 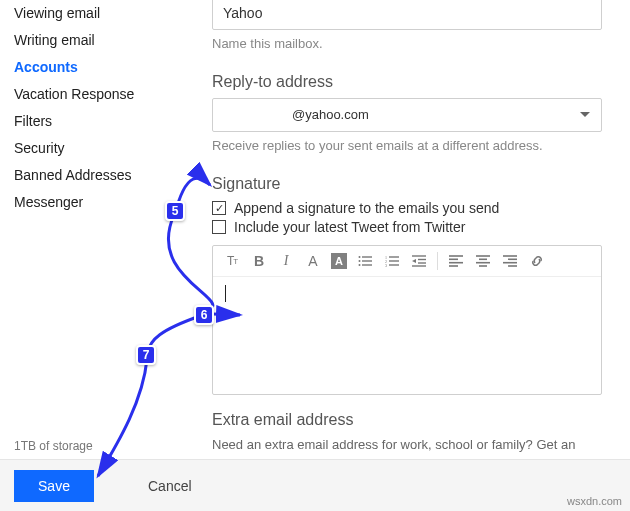 I want to click on italic-icon: I, so click(x=286, y=261).